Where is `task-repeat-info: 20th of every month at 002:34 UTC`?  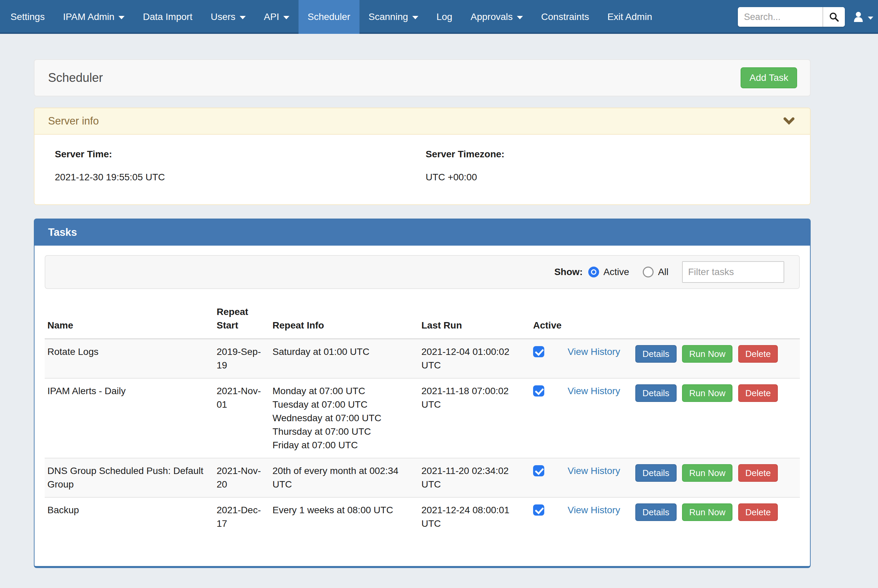
task-repeat-info: 20th of every month at 002:34 UTC is located at coordinates (344, 478).